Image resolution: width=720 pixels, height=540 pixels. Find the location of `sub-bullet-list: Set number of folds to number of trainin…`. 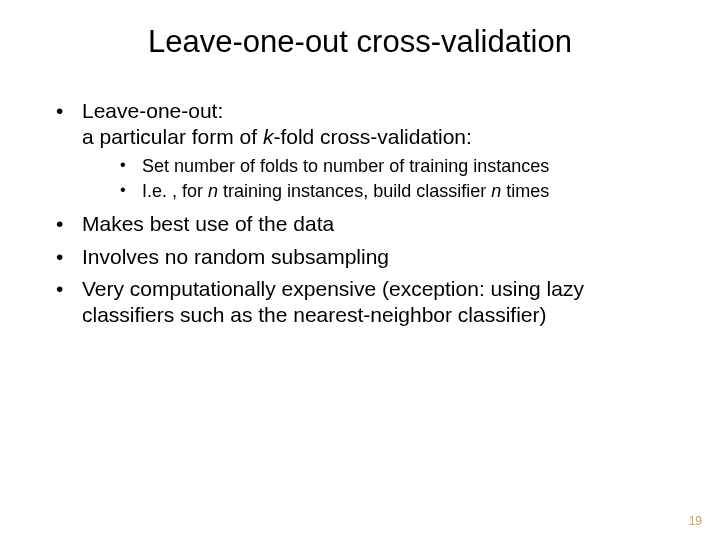

sub-bullet-list: Set number of folds to number of trainin… is located at coordinates (381, 180).